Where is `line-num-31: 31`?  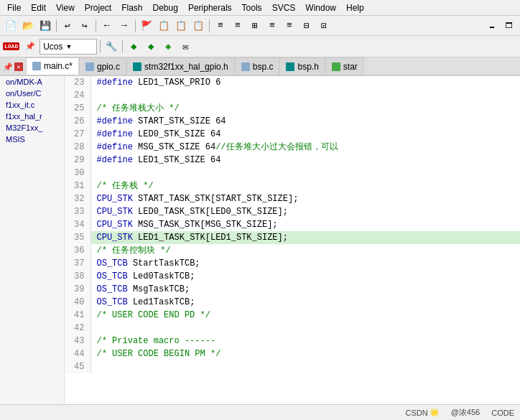 line-num-31: 31 is located at coordinates (78, 186).